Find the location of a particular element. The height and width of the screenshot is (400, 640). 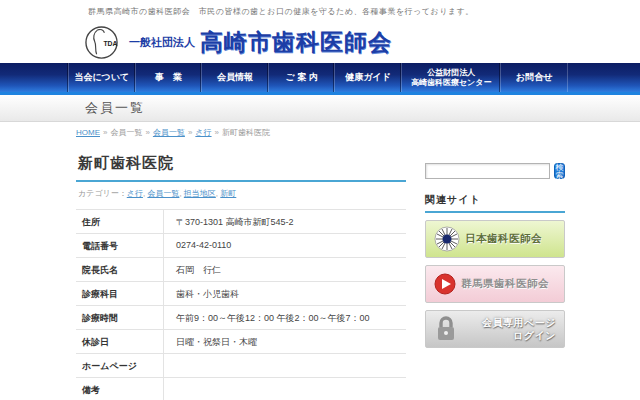

banner-gunma-dental-association: 群馬県歯科医師会 is located at coordinates (495, 284).